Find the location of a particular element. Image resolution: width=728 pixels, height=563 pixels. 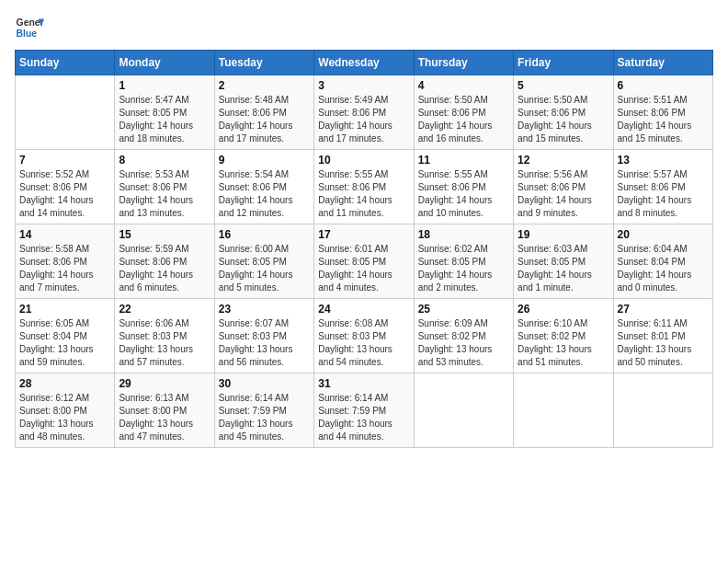

day-number: 14 is located at coordinates (64, 235).